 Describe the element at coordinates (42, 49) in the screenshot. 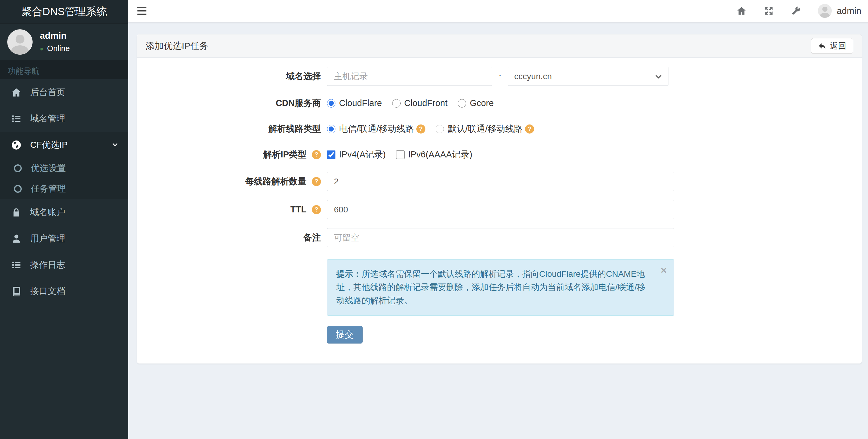

I see `online-status-icon: ●` at that location.